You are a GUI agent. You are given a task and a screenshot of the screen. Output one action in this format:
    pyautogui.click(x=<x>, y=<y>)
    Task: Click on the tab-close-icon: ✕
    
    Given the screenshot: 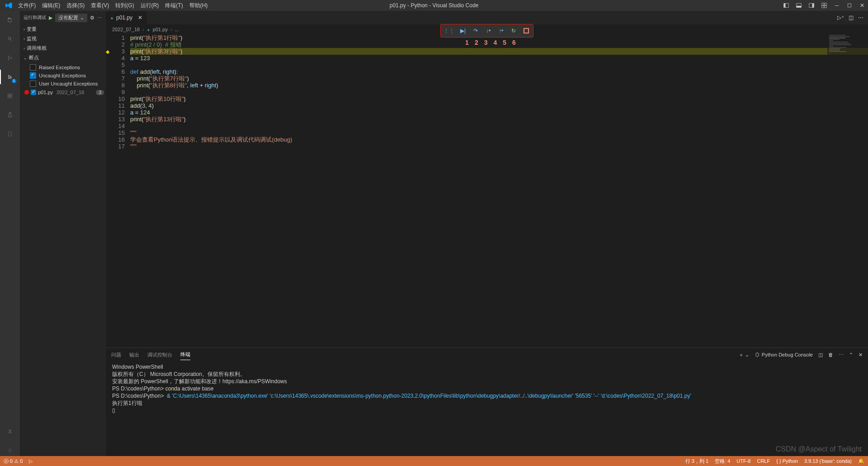 What is the action you would take?
    pyautogui.click(x=140, y=18)
    